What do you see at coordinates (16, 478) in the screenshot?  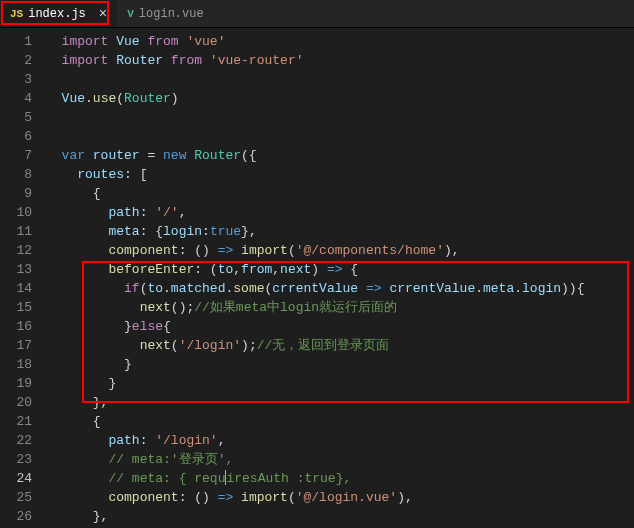 I see `line-number: 24` at bounding box center [16, 478].